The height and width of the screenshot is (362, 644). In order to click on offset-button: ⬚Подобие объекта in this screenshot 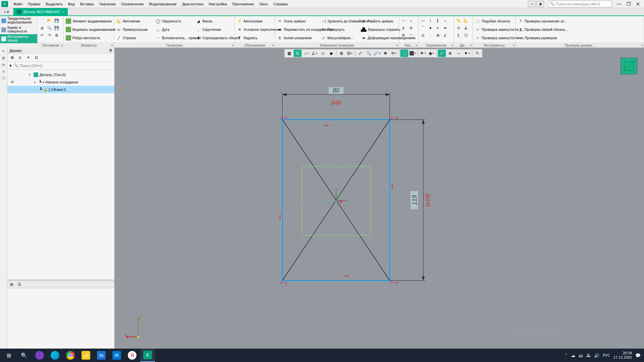, I will do `click(494, 21)`.